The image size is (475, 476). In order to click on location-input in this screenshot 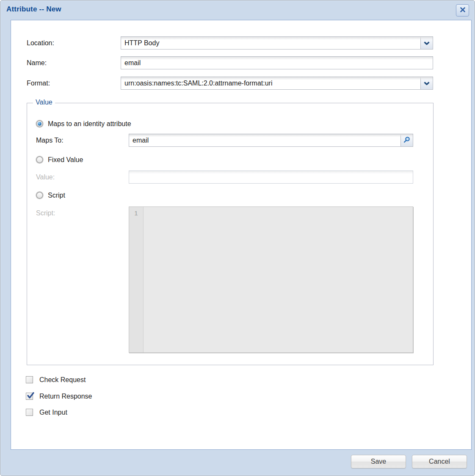, I will do `click(271, 43)`.